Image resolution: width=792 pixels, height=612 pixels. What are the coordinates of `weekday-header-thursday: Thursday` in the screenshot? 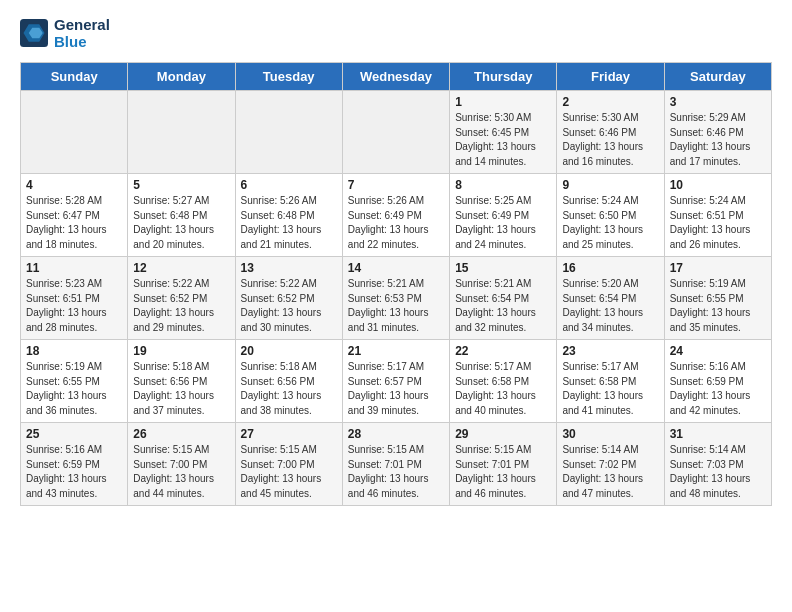 It's located at (504, 77).